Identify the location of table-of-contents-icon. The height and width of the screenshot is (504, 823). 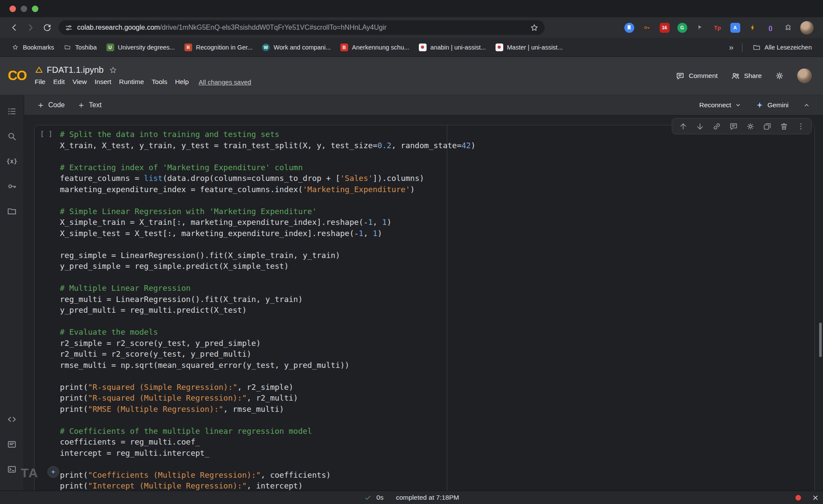
(12, 111).